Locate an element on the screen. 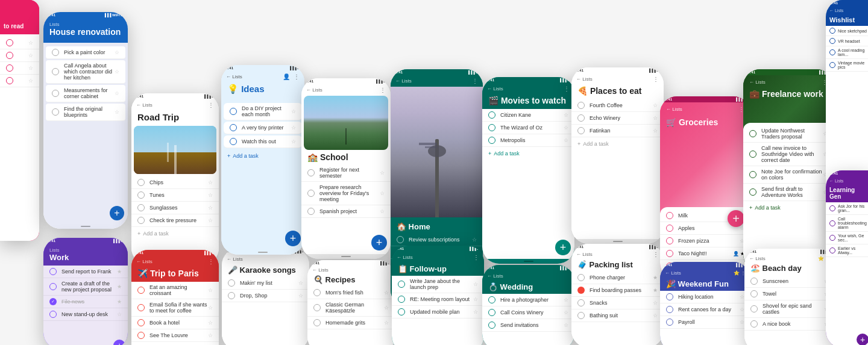 The image size is (868, 345). phone-groceries: 9:41 ▐▐▐ ■ ← Lists ⋮ 🛒 Groceries Milk ☆ is located at coordinates (705, 188).